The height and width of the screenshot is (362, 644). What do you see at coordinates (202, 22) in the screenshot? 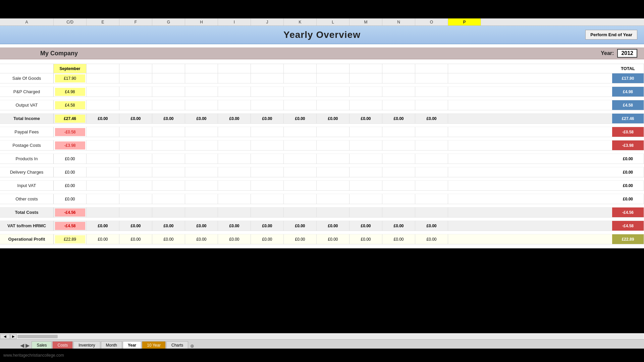
I see `col-header-h: H` at bounding box center [202, 22].